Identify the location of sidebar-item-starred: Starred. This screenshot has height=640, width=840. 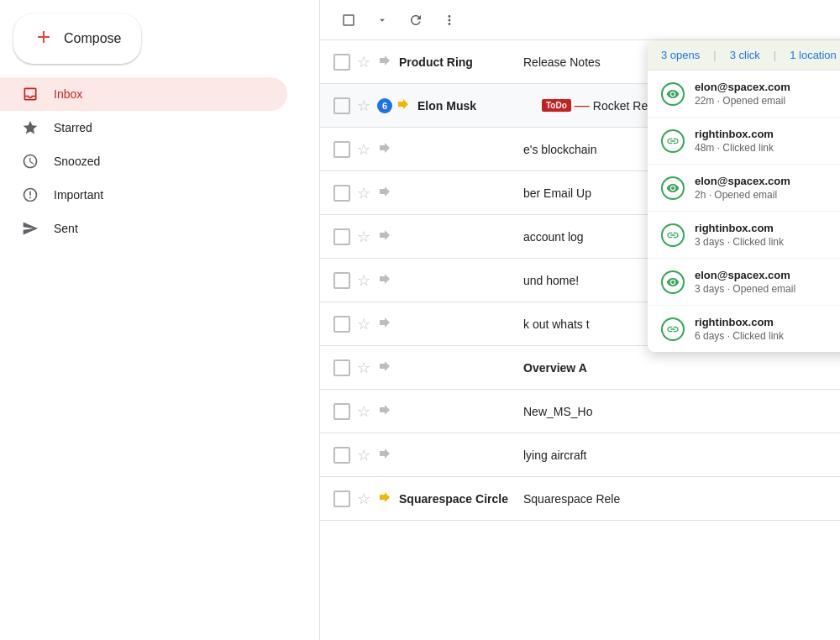
(144, 128).